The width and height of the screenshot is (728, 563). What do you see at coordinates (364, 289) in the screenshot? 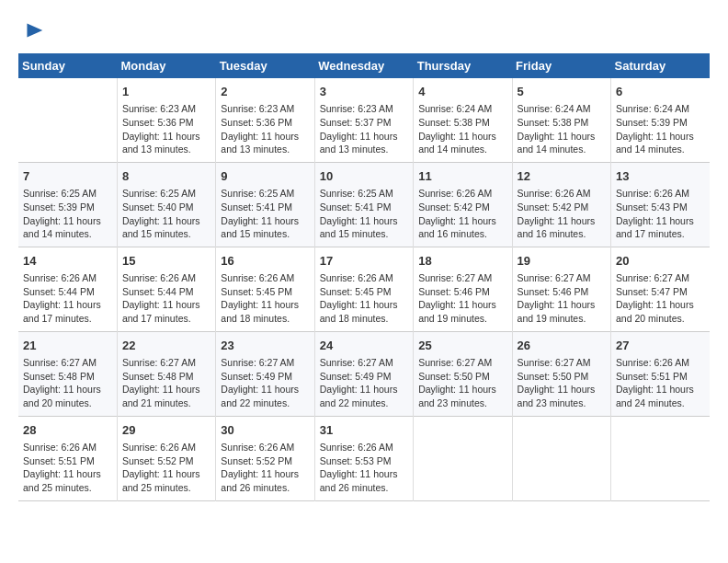
I see `calendar-cell: 17Sunrise: 6:26 AM Sunset: 5:45 PM Dayli…` at bounding box center [364, 289].